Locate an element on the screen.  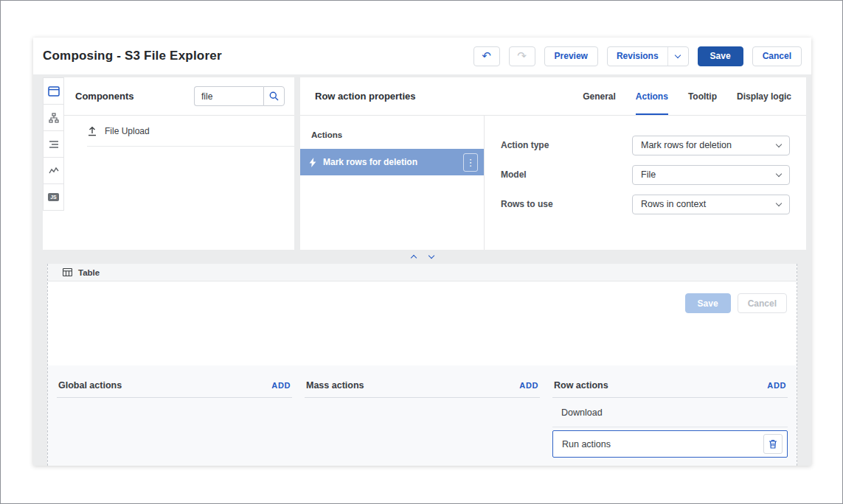
chevron-up-icon is located at coordinates (413, 258).